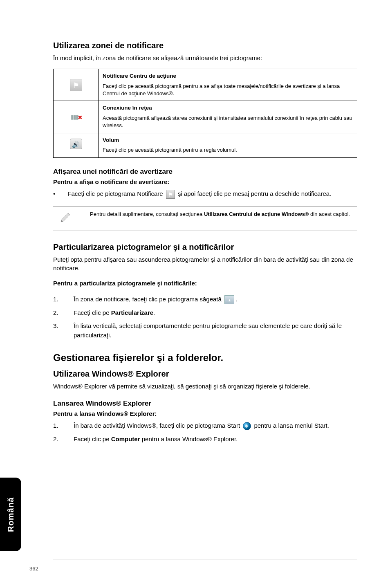 The width and height of the screenshot is (390, 588). I want to click on step-number: 3., so click(57, 330).